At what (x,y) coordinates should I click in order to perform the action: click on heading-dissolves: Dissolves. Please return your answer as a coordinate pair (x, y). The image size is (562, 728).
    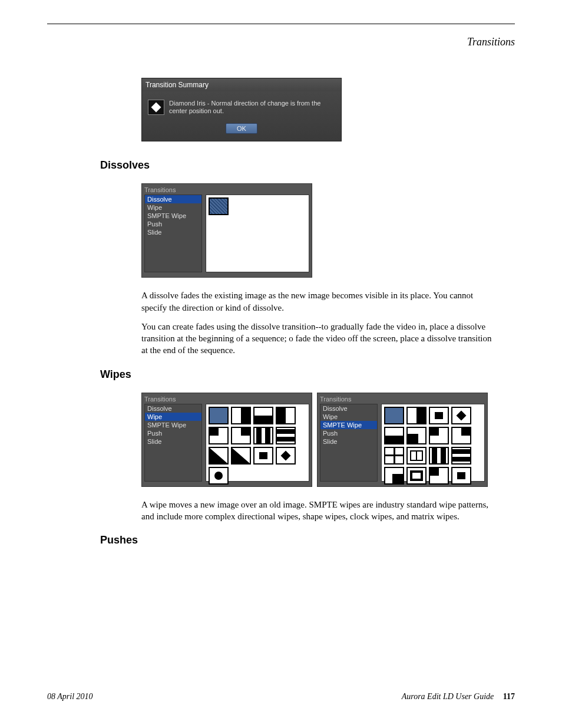
    Looking at the image, I should click on (308, 165).